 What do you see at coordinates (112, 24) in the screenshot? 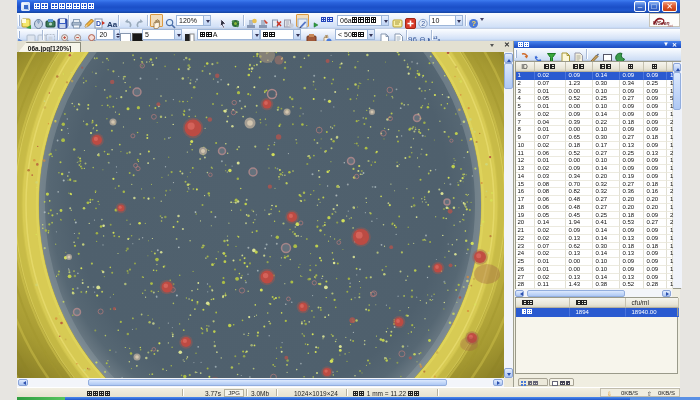
I see `svg-text: Aa` at bounding box center [112, 24].